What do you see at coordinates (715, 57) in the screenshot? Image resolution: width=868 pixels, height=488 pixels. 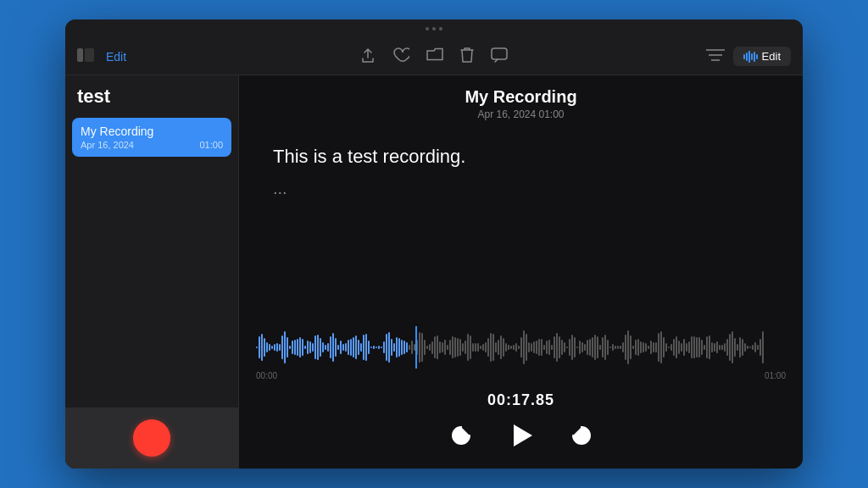 I see `filter-icon` at bounding box center [715, 57].